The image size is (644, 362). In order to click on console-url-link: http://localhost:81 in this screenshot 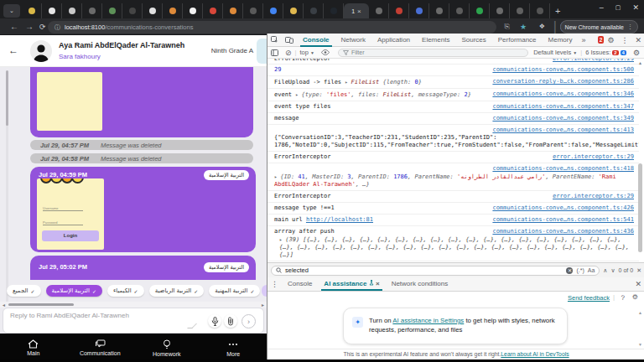, I will do `click(340, 220)`.